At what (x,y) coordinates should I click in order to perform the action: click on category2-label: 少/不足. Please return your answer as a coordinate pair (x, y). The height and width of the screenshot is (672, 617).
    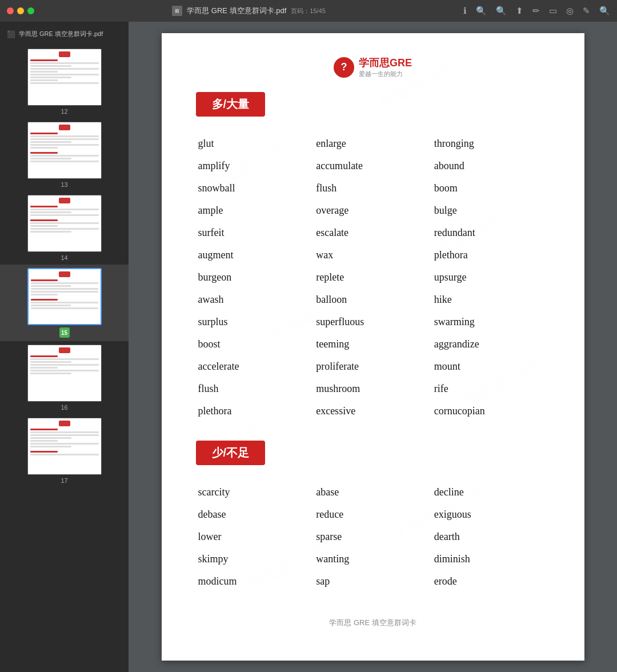
    Looking at the image, I should click on (231, 453).